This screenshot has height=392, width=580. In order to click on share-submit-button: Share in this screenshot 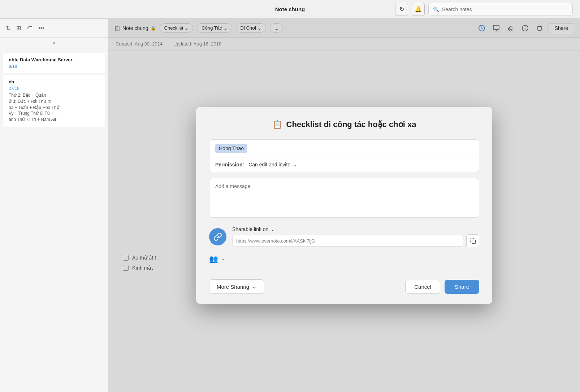, I will do `click(462, 287)`.